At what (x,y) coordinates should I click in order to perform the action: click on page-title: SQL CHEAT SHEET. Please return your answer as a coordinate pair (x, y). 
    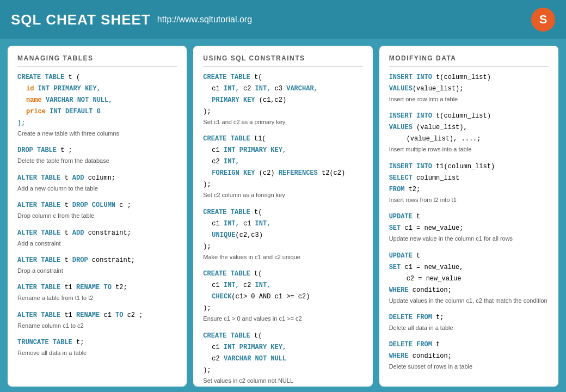
    Looking at the image, I should click on (81, 20).